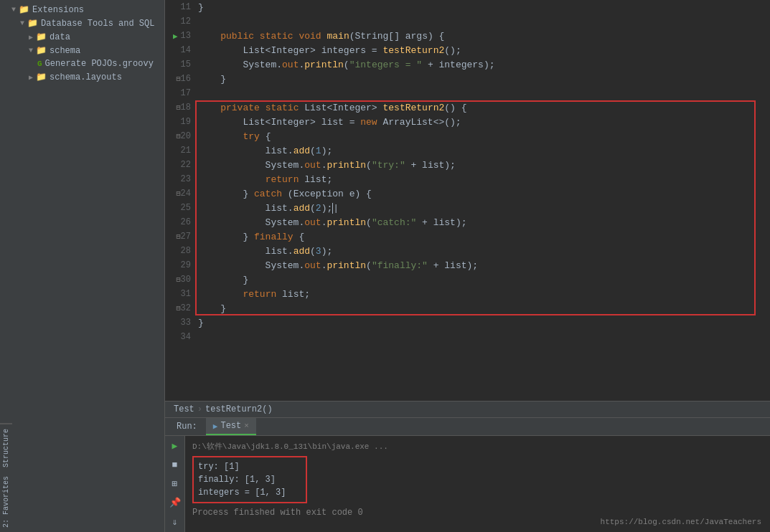  What do you see at coordinates (175, 446) in the screenshot?
I see `rerun-button: ▶` at bounding box center [175, 446].